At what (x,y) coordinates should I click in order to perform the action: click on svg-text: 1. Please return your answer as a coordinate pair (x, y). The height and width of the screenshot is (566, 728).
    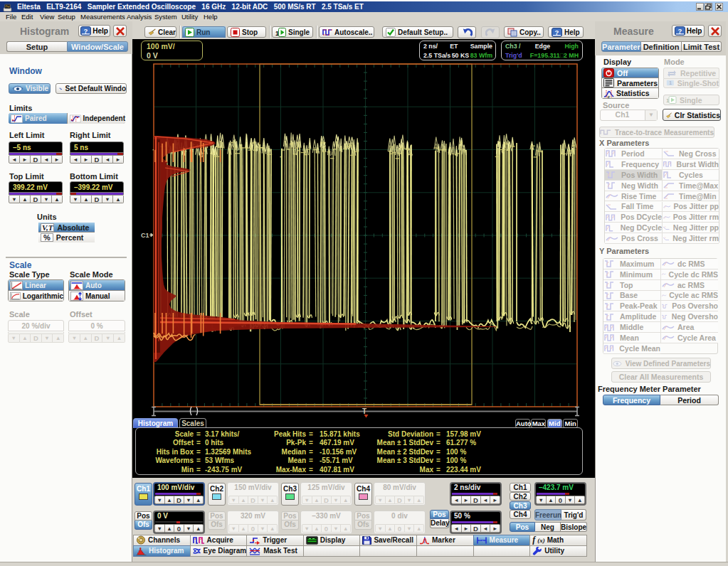
    Looking at the image, I should click on (670, 84).